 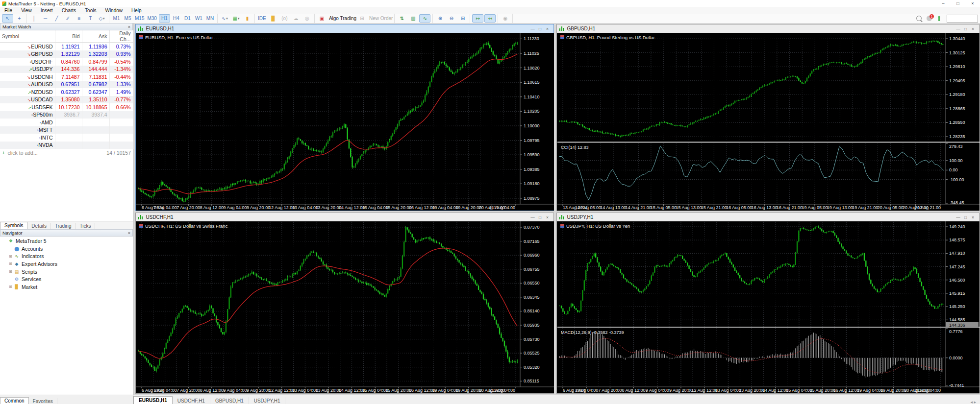 What do you see at coordinates (176, 19) in the screenshot?
I see `timeframe-h4: H4` at bounding box center [176, 19].